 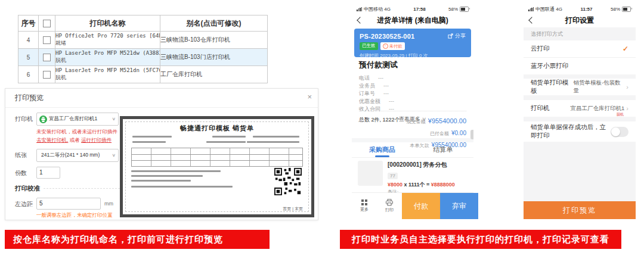 I want to click on row-template: 销货单打印模板 销货单模板-包装数量 ›, so click(x=580, y=87).